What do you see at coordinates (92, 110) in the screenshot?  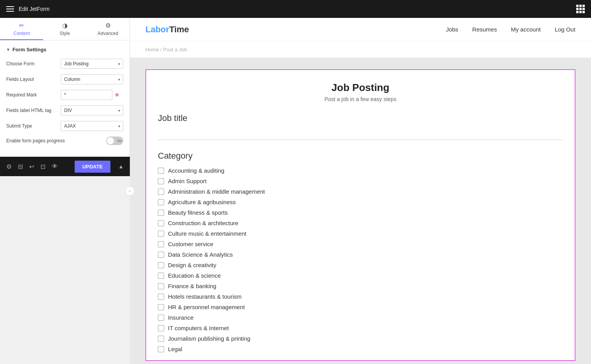 I see `fields-label-html-tag-select: DIV` at bounding box center [92, 110].